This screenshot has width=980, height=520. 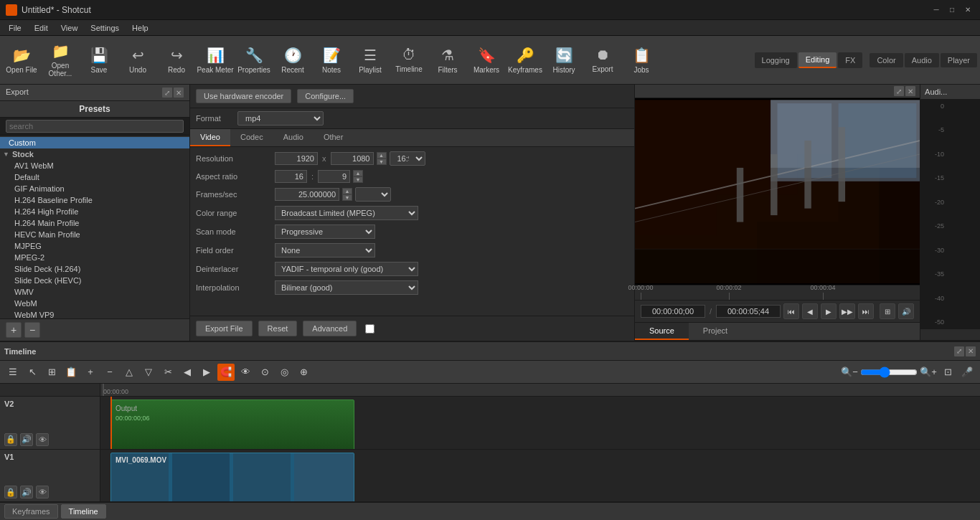 What do you see at coordinates (11, 440) in the screenshot?
I see `v2-lock-button: 🔒` at bounding box center [11, 440].